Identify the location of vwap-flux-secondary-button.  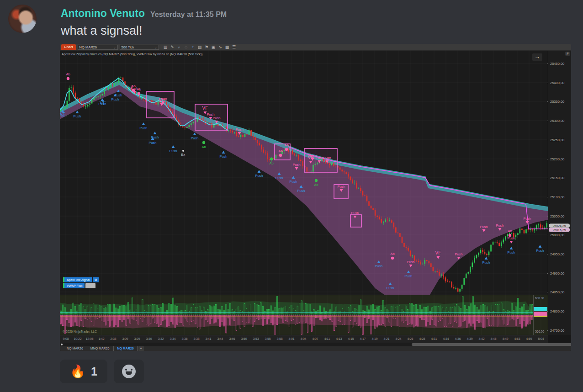
(90, 286).